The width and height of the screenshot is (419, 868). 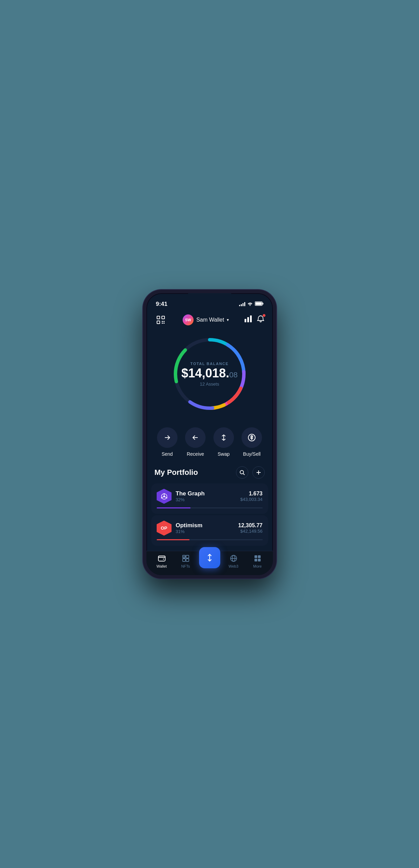 What do you see at coordinates (250, 472) in the screenshot?
I see `portfolio-actions` at bounding box center [250, 472].